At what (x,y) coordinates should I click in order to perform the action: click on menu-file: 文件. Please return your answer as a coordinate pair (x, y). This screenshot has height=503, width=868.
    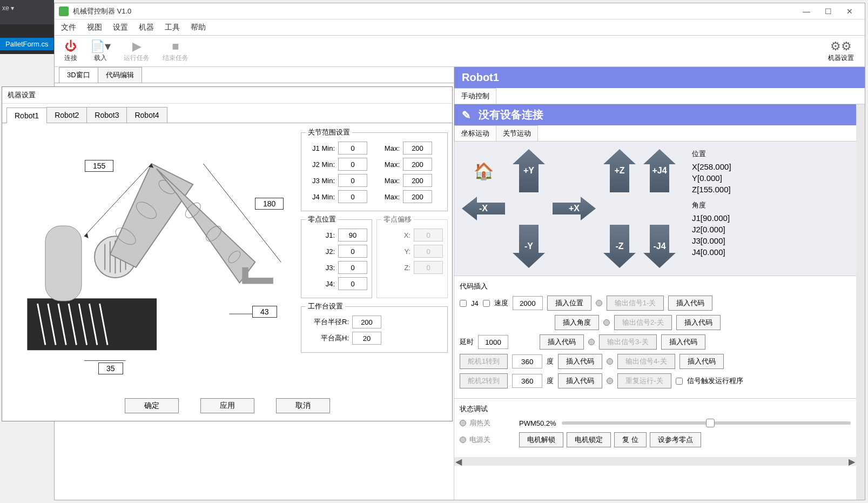
    Looking at the image, I should click on (69, 28).